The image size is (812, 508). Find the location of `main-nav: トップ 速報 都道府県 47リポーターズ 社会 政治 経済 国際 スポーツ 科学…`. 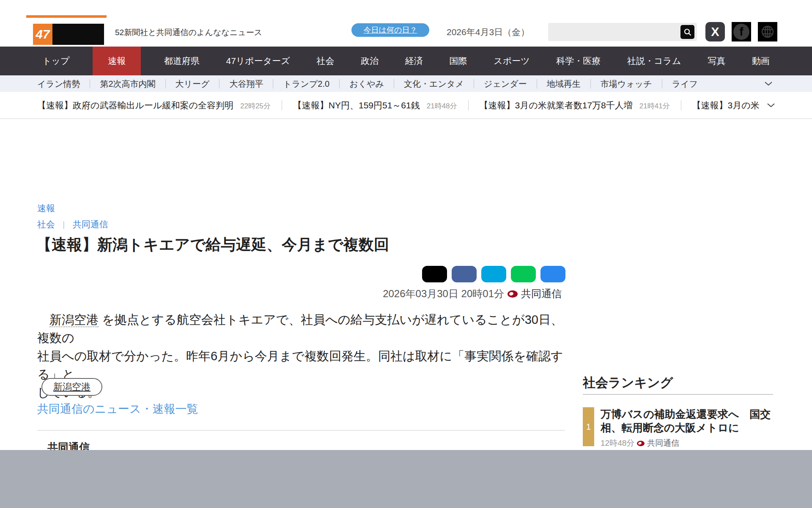

main-nav: トップ 速報 都道府県 47リポーターズ 社会 政治 経済 国際 スポーツ 科学… is located at coordinates (406, 61).